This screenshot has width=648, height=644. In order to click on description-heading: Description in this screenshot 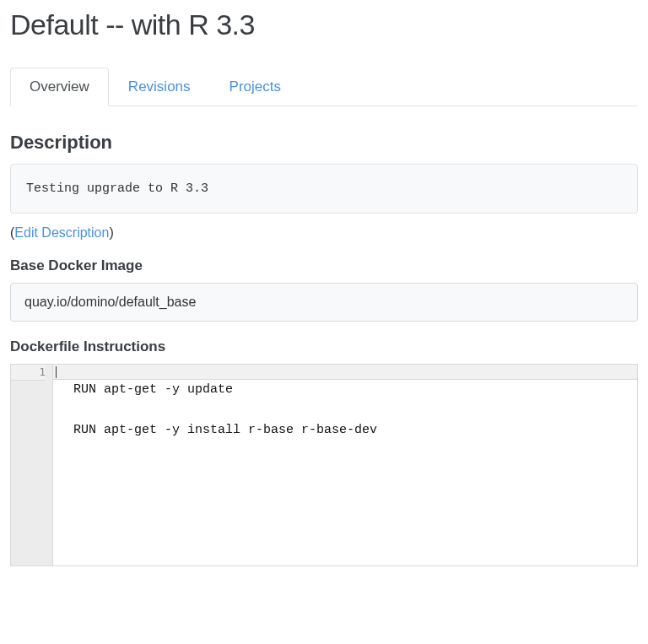, I will do `click(324, 143)`.